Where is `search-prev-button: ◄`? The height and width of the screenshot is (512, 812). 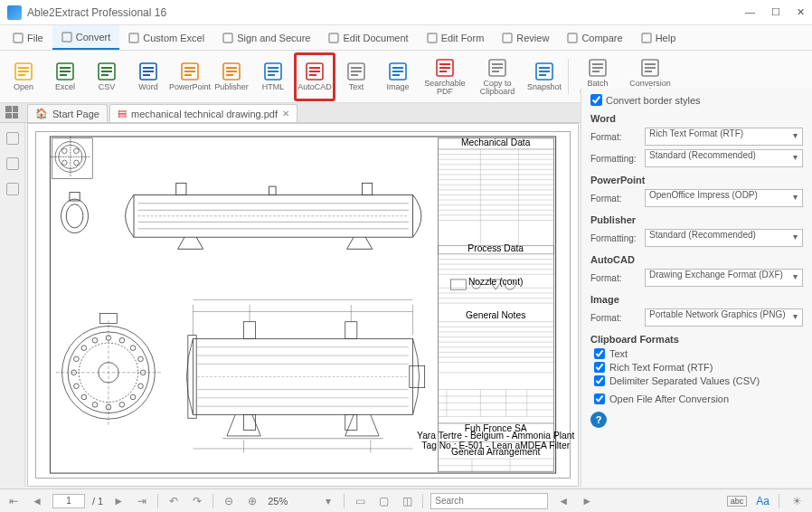
search-prev-button: ◄ is located at coordinates (563, 501).